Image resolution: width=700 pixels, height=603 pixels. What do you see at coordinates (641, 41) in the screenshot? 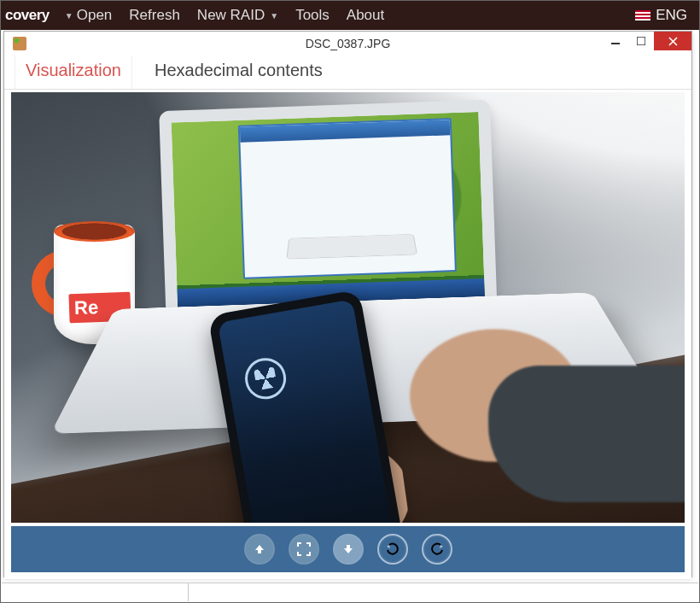
I see `maximize-button` at bounding box center [641, 41].